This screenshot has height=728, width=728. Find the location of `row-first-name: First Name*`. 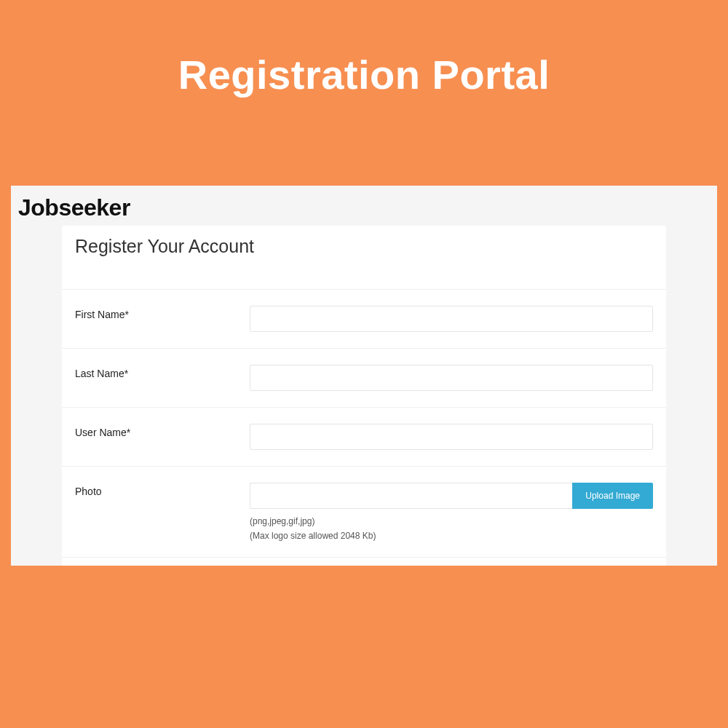

row-first-name: First Name* is located at coordinates (364, 319).